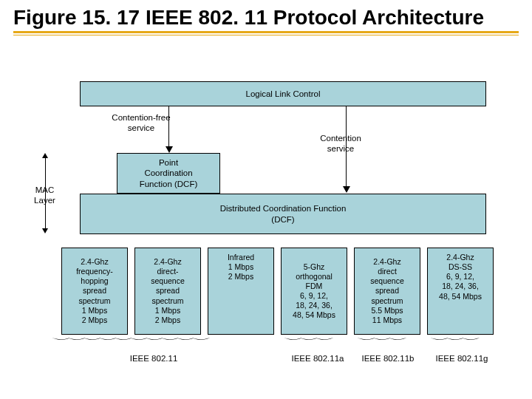 The image size is (532, 399). What do you see at coordinates (168, 173) in the screenshot?
I see `pcf-label: PointCoordinationFunction (DCF)` at bounding box center [168, 173].